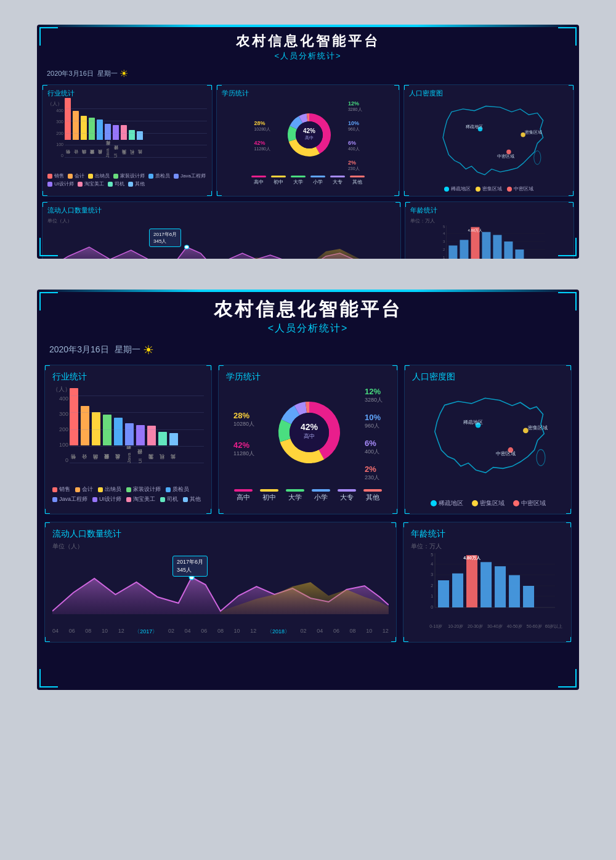  I want to click on bar-x-label: 淘宝美工, so click(152, 455).